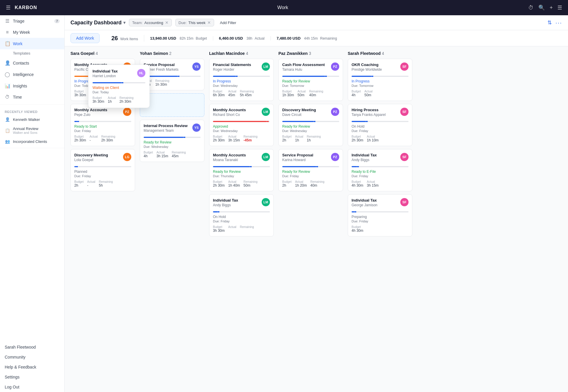 This screenshot has width=568, height=392. What do you see at coordinates (380, 131) in the screenshot?
I see `due-tanya: Due: Friday` at bounding box center [380, 131].